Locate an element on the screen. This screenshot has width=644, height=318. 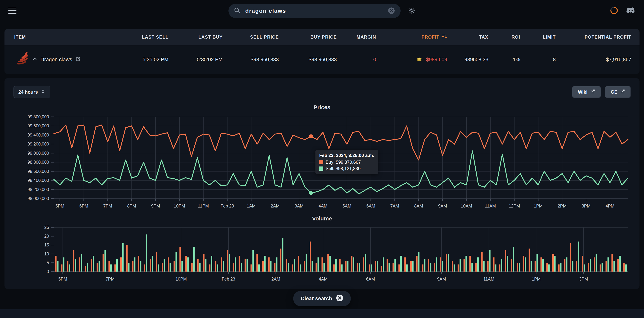
svg-text: 9AM is located at coordinates (442, 206).